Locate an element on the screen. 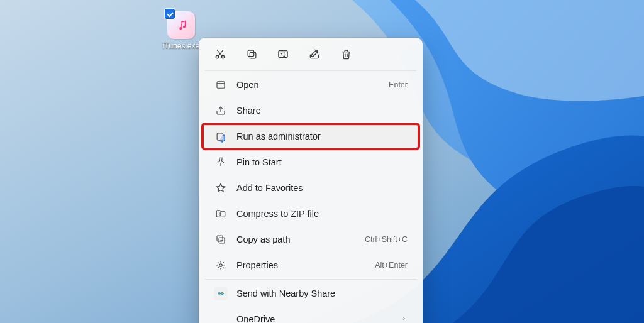 The width and height of the screenshot is (644, 323). share-arrow-icon is located at coordinates (221, 111).